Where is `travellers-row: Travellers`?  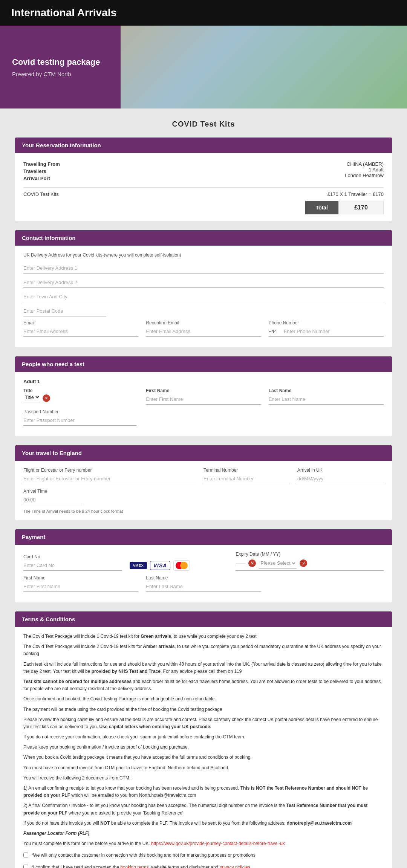
travellers-row: Travellers is located at coordinates (41, 171).